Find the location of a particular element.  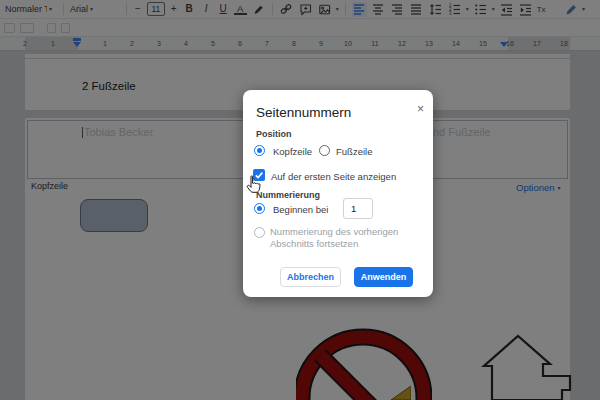

cancel-button: Abbrechen is located at coordinates (310, 277).